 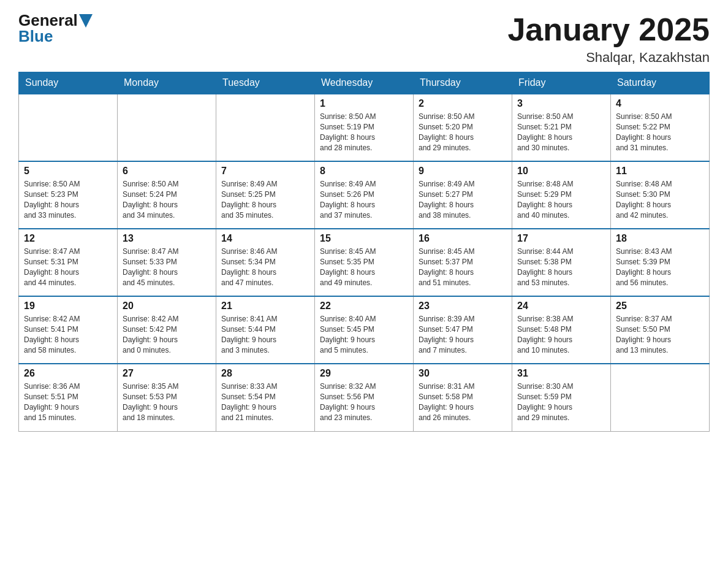 What do you see at coordinates (48, 20) in the screenshot?
I see `logo-general-text: General` at bounding box center [48, 20].